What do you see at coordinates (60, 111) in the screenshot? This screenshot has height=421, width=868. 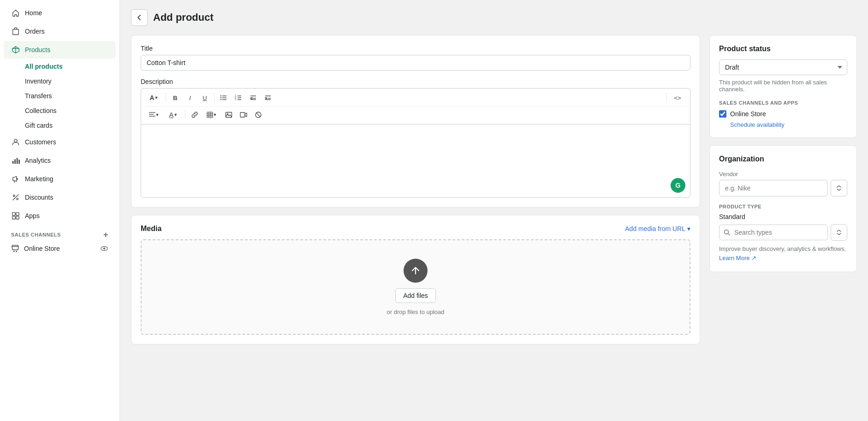 I see `sidebar-sub-collections: Collections` at bounding box center [60, 111].